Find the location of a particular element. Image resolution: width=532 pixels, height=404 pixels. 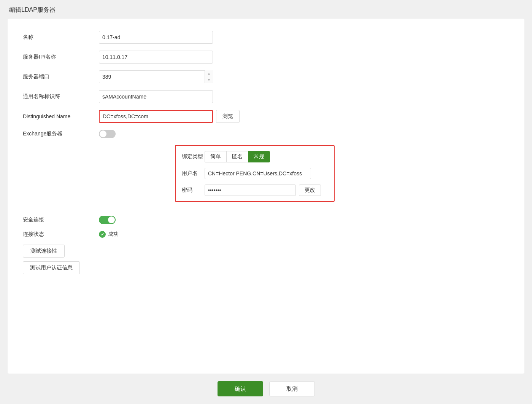

binding-type-label: 绑定类型 is located at coordinates (193, 157).